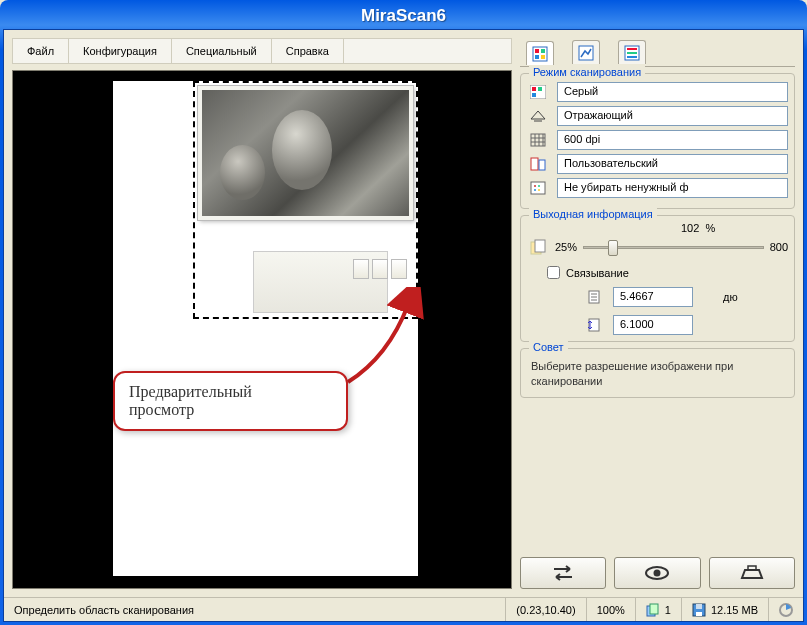 The image size is (807, 625). I want to click on menu-special: Специальный, so click(222, 51).